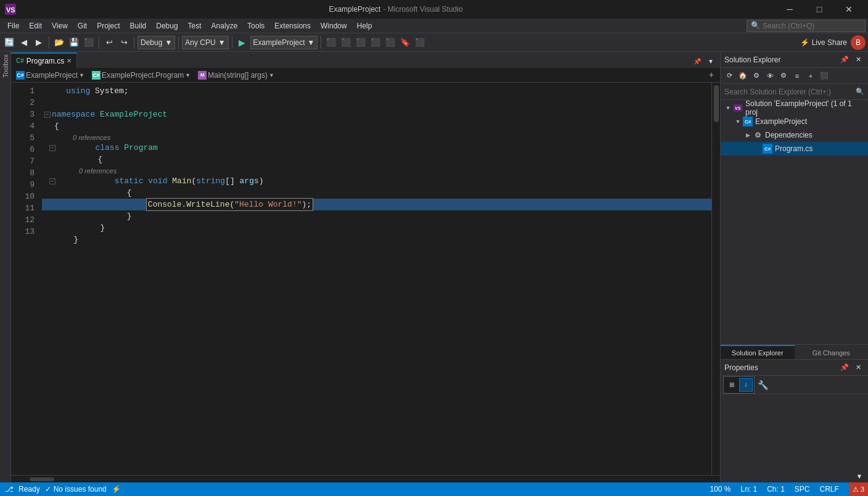  What do you see at coordinates (746, 385) in the screenshot?
I see `prop-sort-button: ↕` at bounding box center [746, 385].